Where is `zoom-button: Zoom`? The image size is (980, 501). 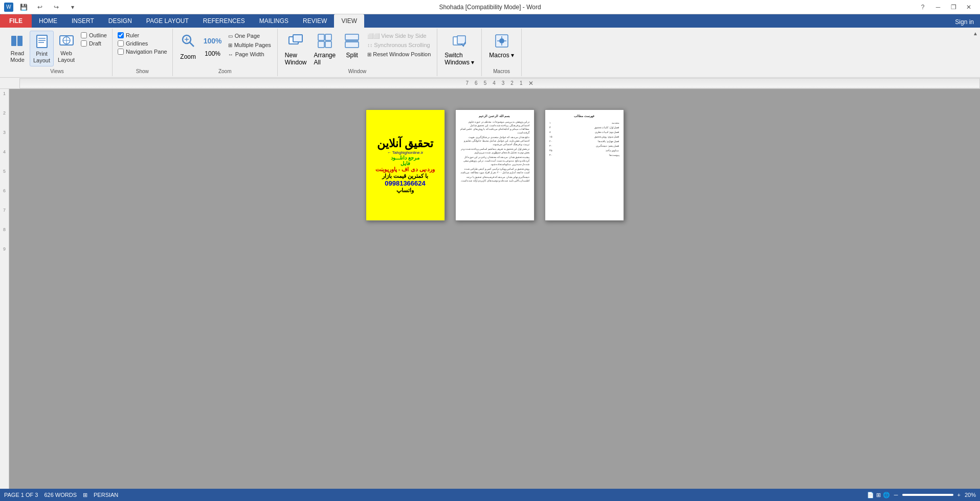
zoom-button: Zoom is located at coordinates (188, 49).